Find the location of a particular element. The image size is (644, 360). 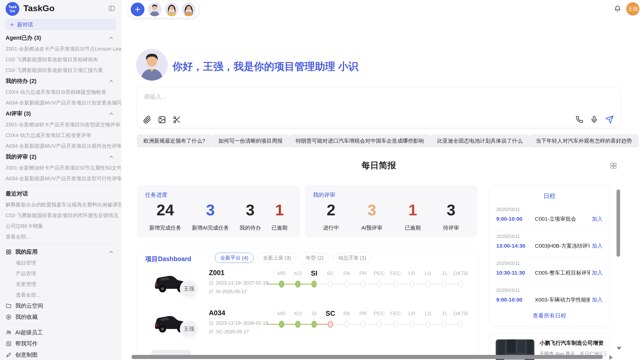

star-badge-icon is located at coordinates (9, 317).